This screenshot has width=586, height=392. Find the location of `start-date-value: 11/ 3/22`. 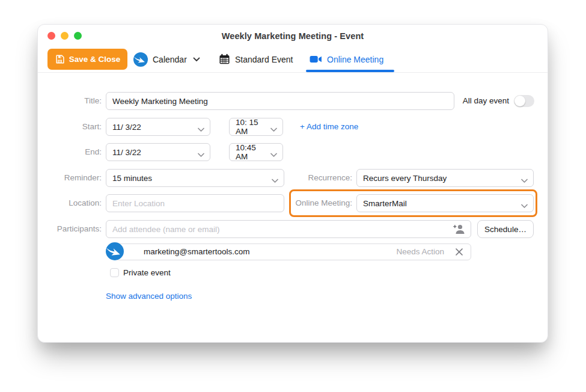

start-date-value: 11/ 3/22 is located at coordinates (127, 127).